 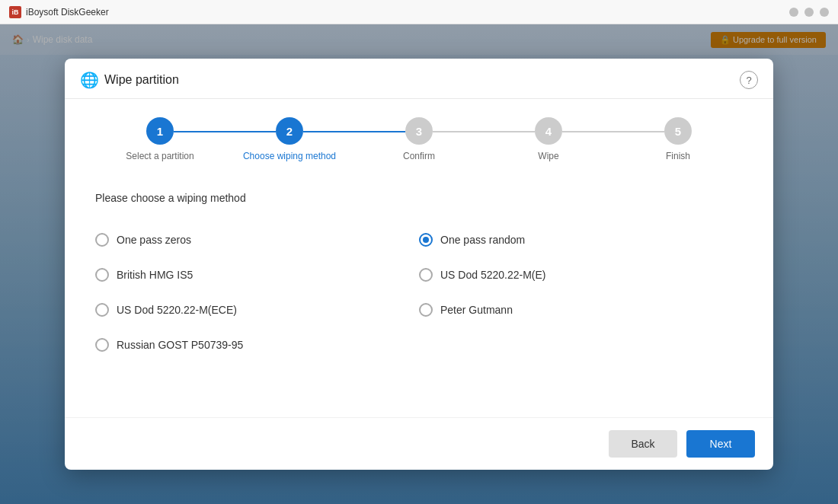 What do you see at coordinates (257, 240) in the screenshot?
I see `option-one-pass-zeros: One pass zeros` at bounding box center [257, 240].